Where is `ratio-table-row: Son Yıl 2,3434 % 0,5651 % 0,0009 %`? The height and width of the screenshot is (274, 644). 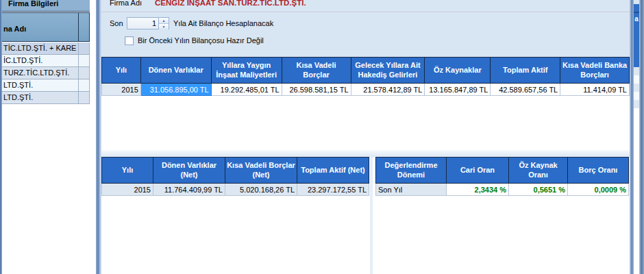
ratio-table-row: Son Yıl 2,3434 % 0,5651 % 0,0009 % is located at coordinates (503, 190).